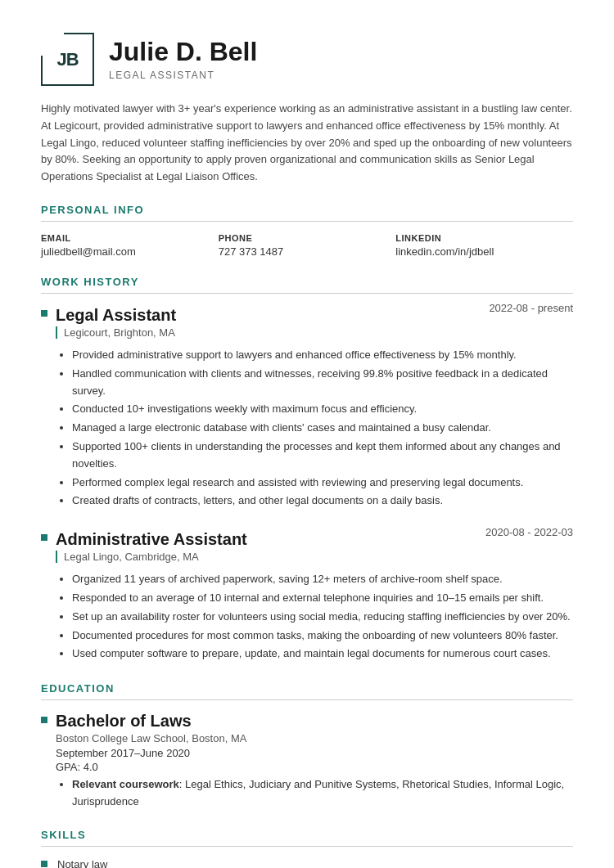  I want to click on edu-container: Bachelor of Laws Boston College Law Scho…, so click(307, 761).